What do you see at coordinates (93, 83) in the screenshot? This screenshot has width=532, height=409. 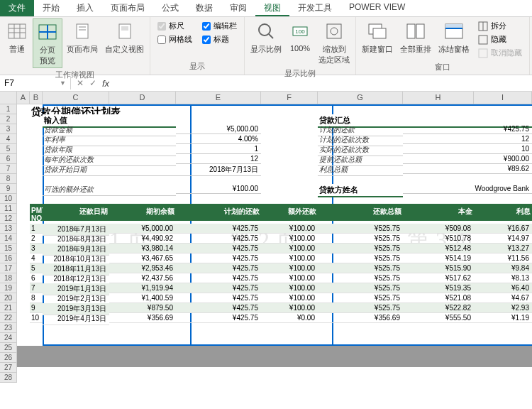 I see `accept-formula-icon: ✓` at bounding box center [93, 83].